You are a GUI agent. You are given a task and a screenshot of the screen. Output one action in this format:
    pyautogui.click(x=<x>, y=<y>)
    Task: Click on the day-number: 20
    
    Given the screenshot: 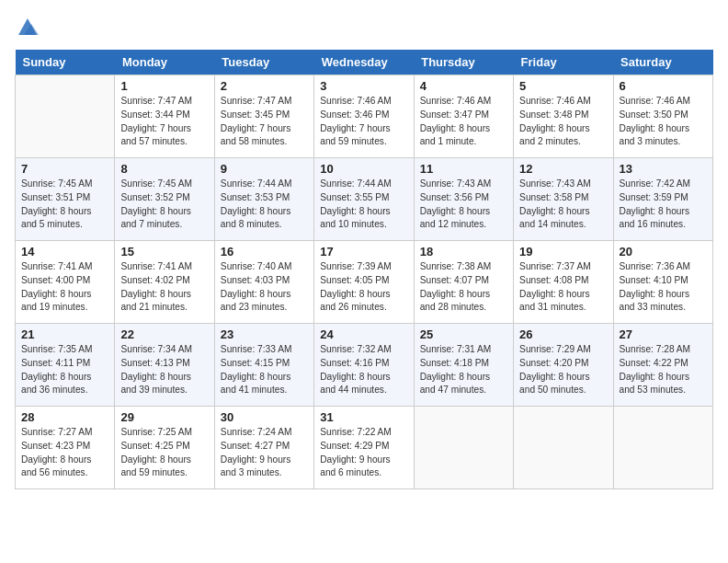 What is the action you would take?
    pyautogui.click(x=664, y=252)
    